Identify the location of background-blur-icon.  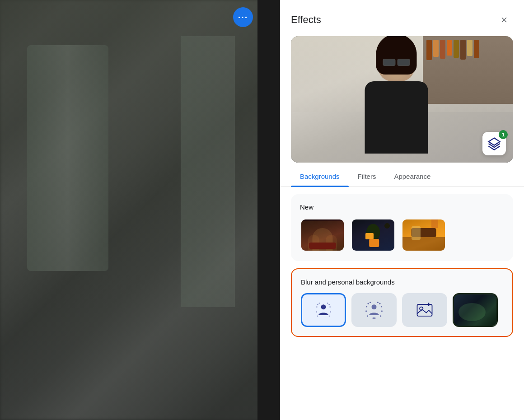
(374, 310).